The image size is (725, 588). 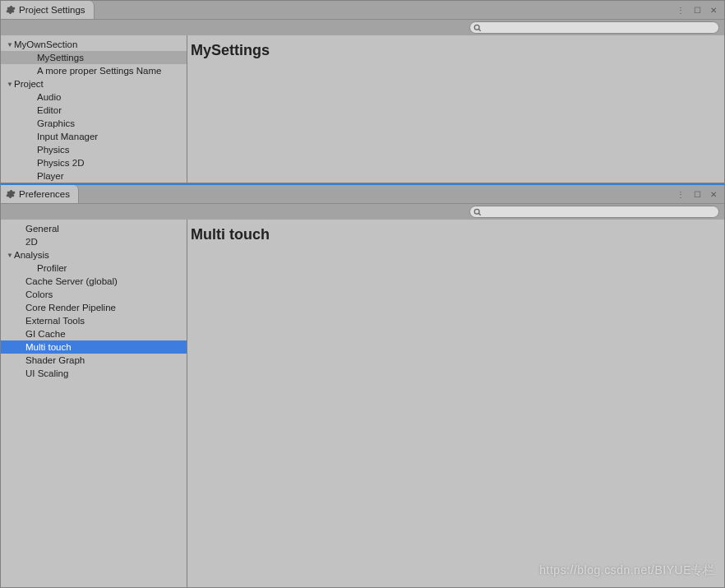 What do you see at coordinates (94, 176) in the screenshot?
I see `tree-item: Player` at bounding box center [94, 176].